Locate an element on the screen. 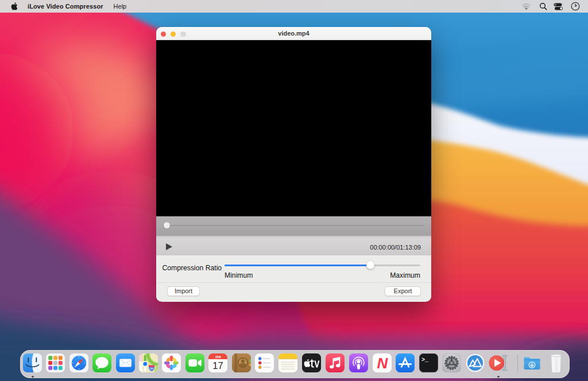 The height and width of the screenshot is (381, 588). svg-text: JAN is located at coordinates (218, 357).